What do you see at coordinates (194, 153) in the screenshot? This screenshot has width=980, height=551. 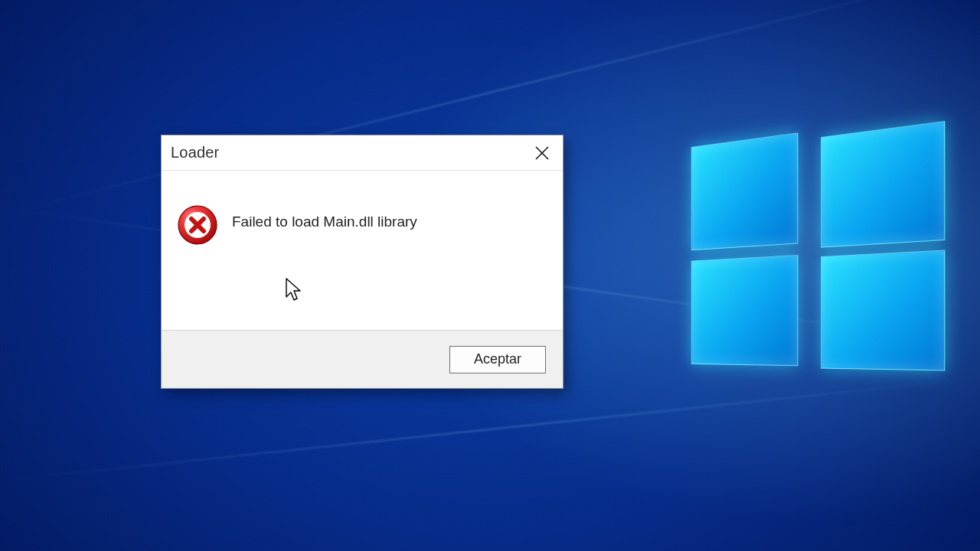 I see `dialog-title: Loader` at bounding box center [194, 153].